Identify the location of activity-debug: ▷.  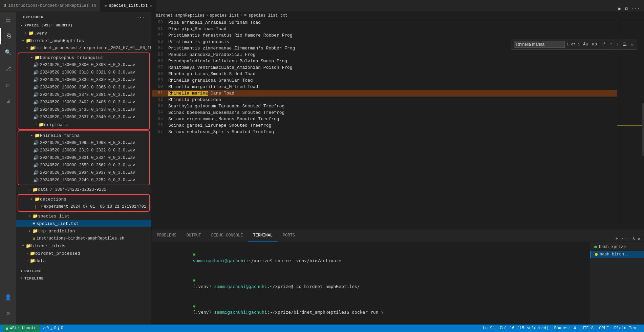
(8, 85).